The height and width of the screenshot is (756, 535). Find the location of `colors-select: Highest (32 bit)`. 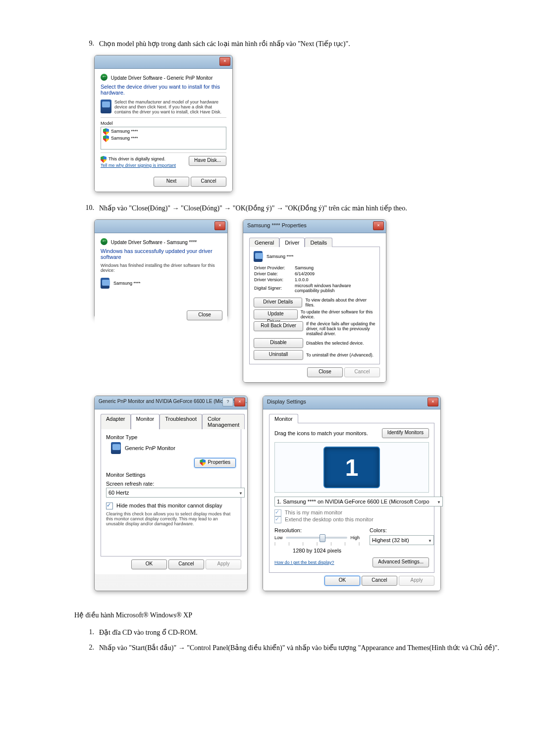

colors-select: Highest (32 bit) is located at coordinates (402, 540).